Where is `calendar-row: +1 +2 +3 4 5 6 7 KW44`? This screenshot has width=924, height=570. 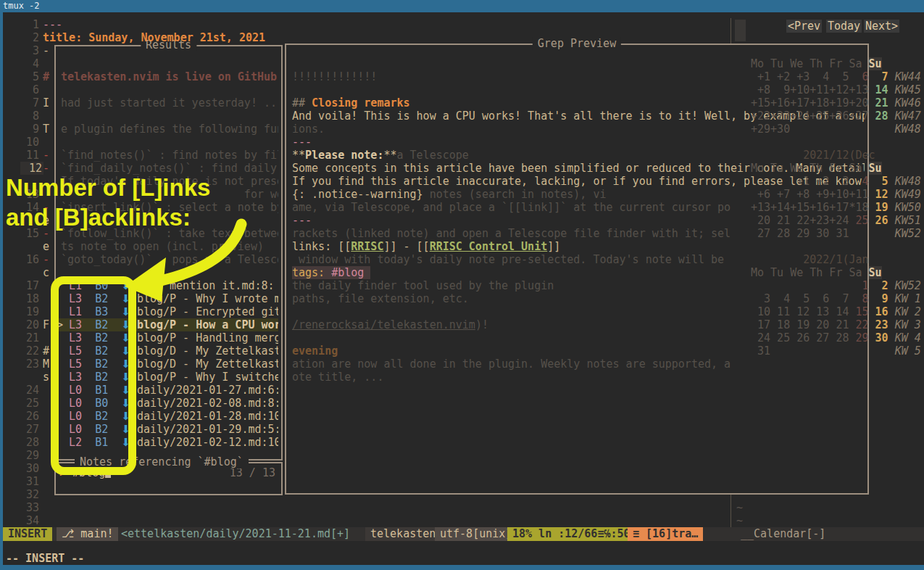 calendar-row: +1 +2 +3 4 5 6 7 KW44 is located at coordinates (836, 77).